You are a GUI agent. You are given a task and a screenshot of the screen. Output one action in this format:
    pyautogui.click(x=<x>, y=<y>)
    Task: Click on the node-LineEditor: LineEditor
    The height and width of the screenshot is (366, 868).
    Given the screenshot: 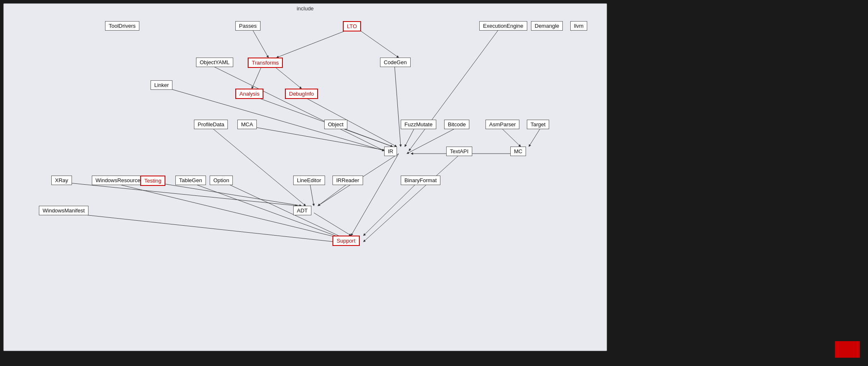 What is the action you would take?
    pyautogui.click(x=309, y=181)
    